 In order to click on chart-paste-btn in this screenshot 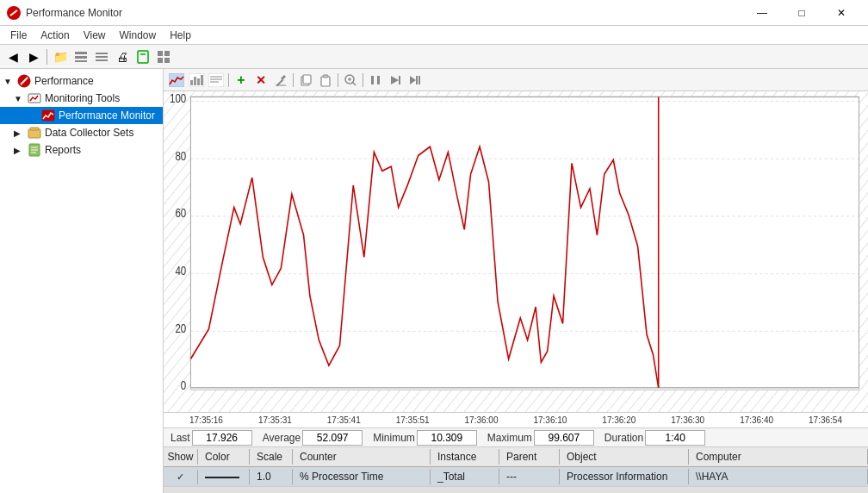, I will do `click(326, 80)`.